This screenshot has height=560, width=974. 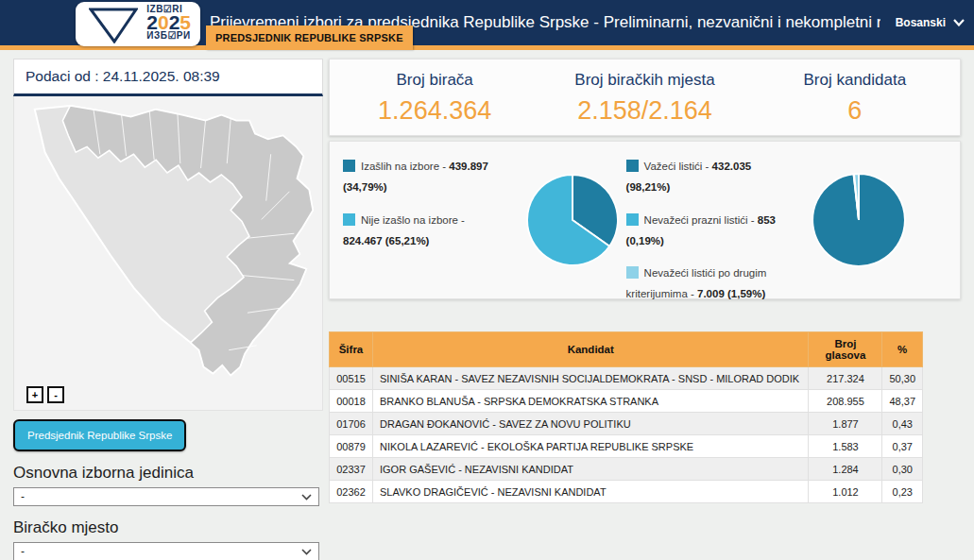 I want to click on table-cell: 02337, so click(x=351, y=469).